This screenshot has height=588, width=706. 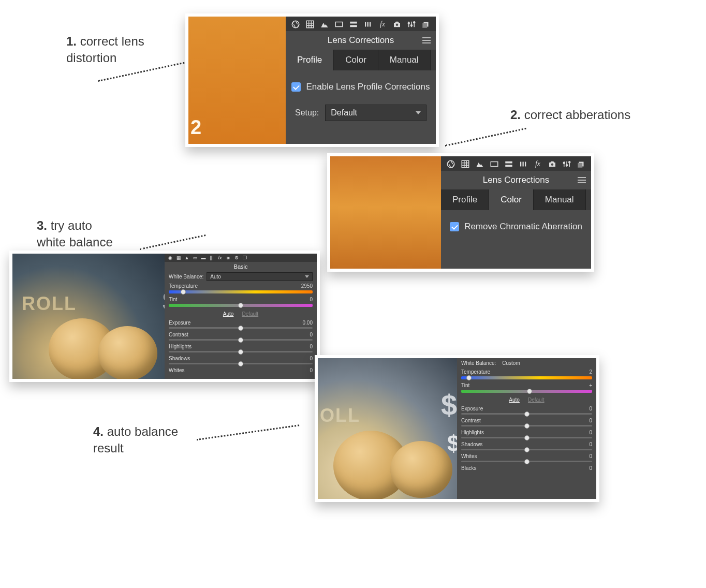 I want to click on basic-panel: White Balance: Custom Temperature2 Tint+…, so click(x=527, y=429).